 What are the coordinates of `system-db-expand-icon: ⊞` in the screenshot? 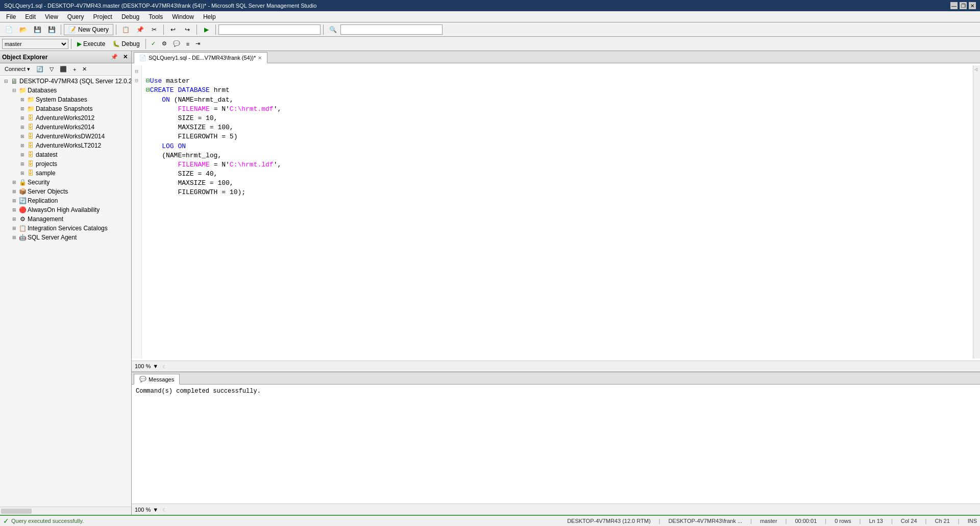 It's located at (22, 100).